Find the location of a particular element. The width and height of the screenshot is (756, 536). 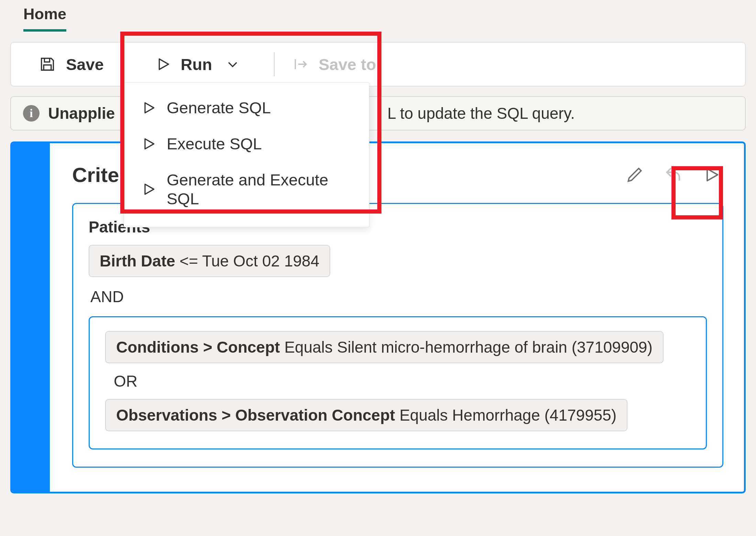

export-arrow-icon is located at coordinates (300, 64).